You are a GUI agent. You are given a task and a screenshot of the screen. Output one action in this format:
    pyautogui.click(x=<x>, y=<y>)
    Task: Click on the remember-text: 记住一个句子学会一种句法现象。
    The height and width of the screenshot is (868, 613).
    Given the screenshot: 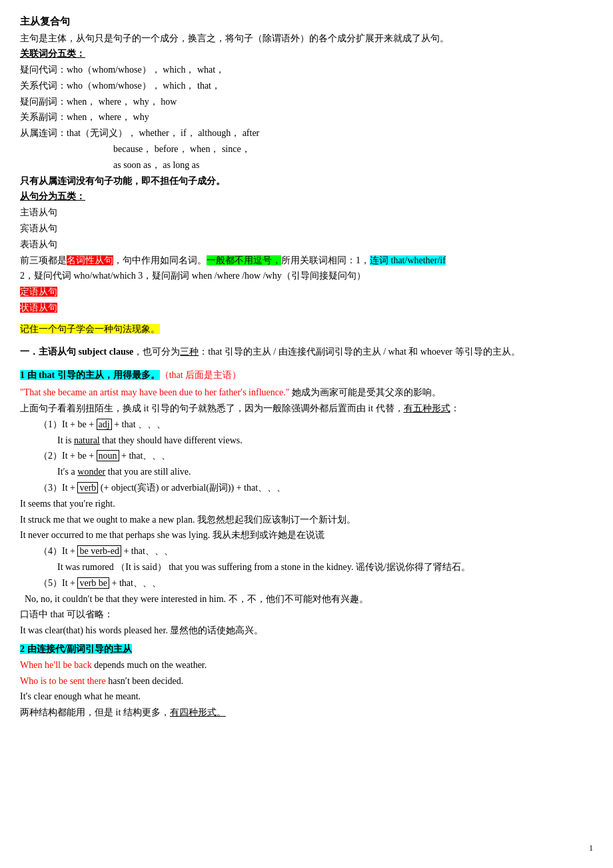 What is the action you would take?
    pyautogui.click(x=90, y=329)
    